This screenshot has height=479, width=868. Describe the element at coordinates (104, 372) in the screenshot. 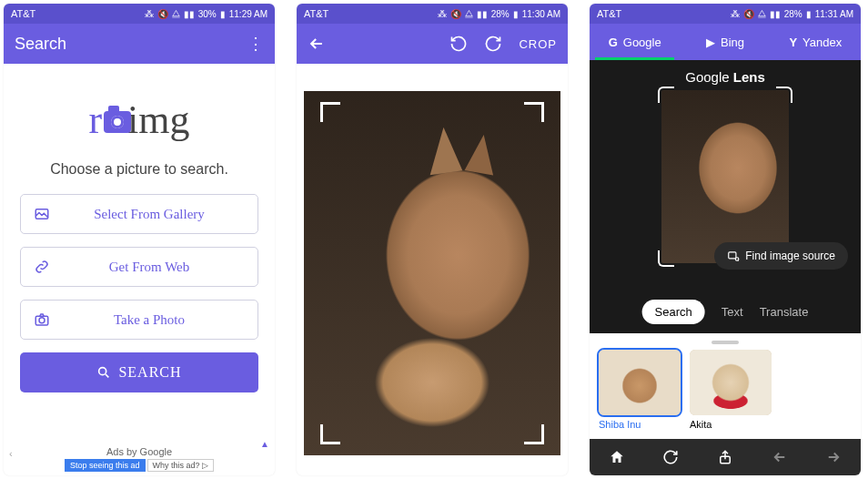

I see `search-icon` at that location.